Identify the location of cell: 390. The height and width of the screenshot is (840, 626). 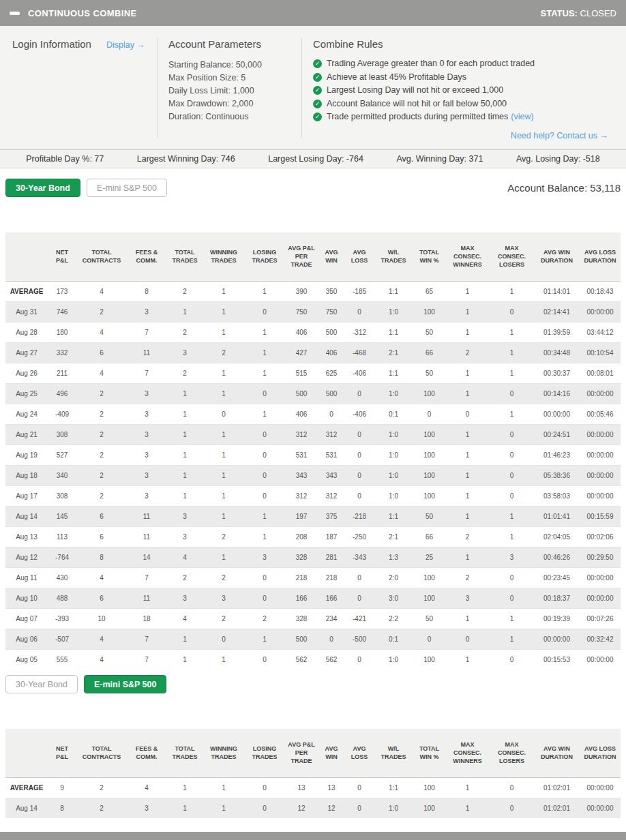
(301, 291).